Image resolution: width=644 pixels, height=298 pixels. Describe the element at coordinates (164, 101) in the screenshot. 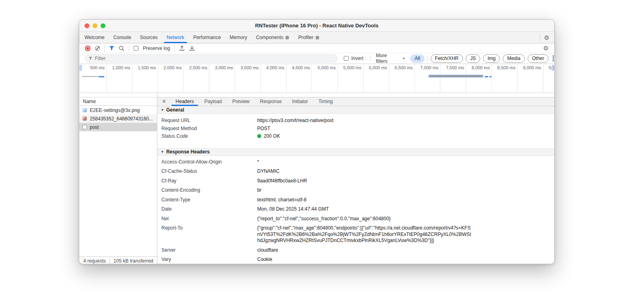

I see `close-icon: ×` at that location.